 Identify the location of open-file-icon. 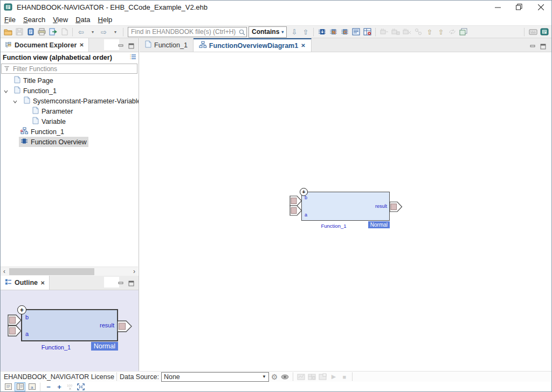
(8, 32).